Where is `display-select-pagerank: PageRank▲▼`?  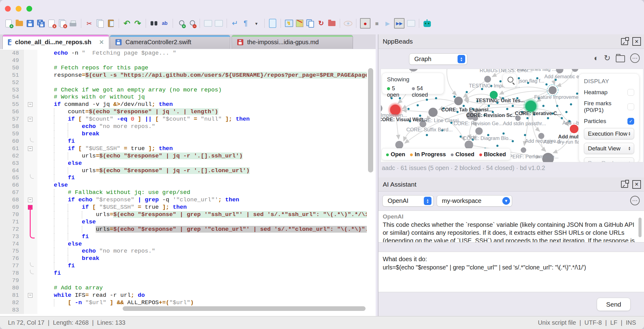 display-select-pagerank: PageRank▲▼ is located at coordinates (609, 160).